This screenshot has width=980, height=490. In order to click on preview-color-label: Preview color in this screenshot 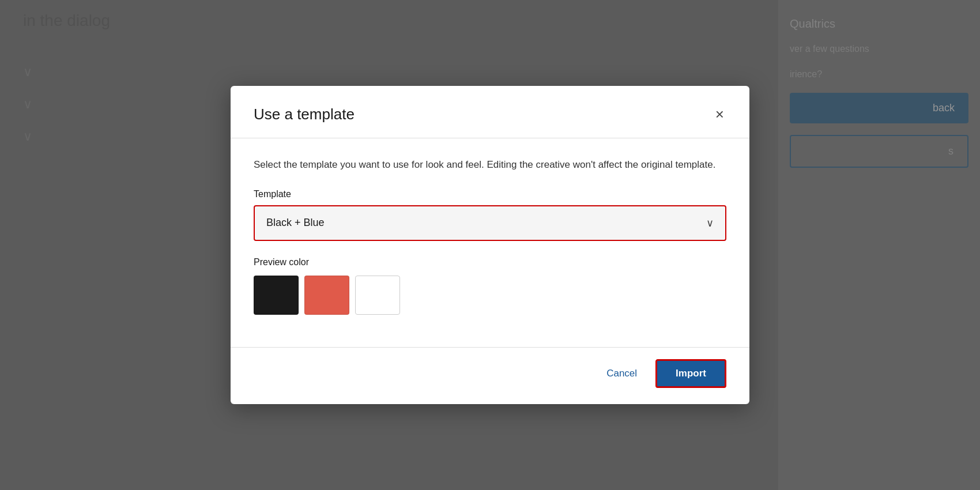, I will do `click(490, 262)`.